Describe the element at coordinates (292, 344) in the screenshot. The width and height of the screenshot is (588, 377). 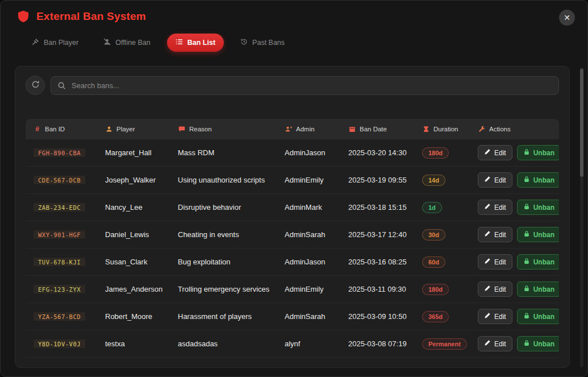
I see `table-row: Y8D-1DV-V0J testxa asdadsadas alynf 2025…` at that location.